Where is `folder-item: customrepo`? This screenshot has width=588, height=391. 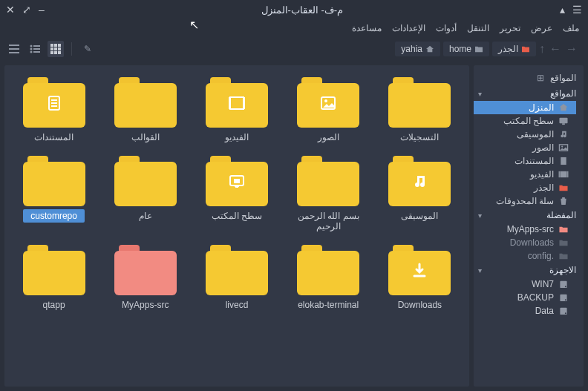
folder-item: customrepo is located at coordinates (53, 194).